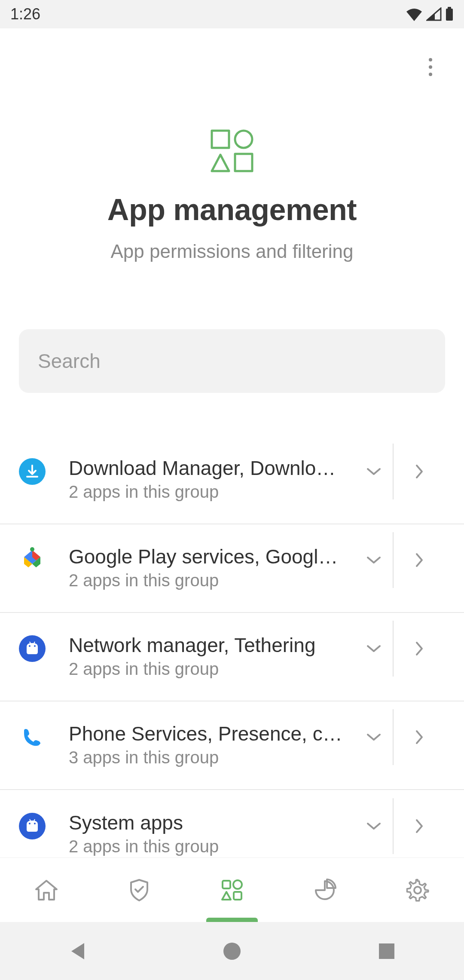  Describe the element at coordinates (418, 890) in the screenshot. I see `tab-settings` at that location.